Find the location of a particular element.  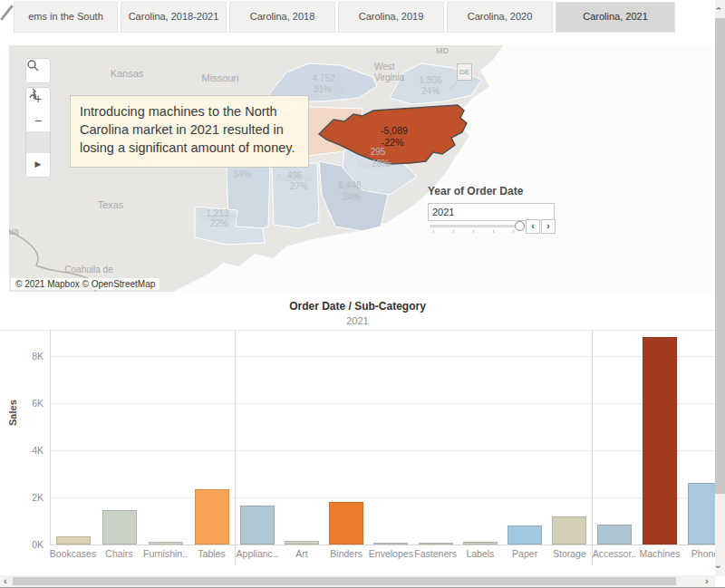

x-label-6: Binders is located at coordinates (346, 554).